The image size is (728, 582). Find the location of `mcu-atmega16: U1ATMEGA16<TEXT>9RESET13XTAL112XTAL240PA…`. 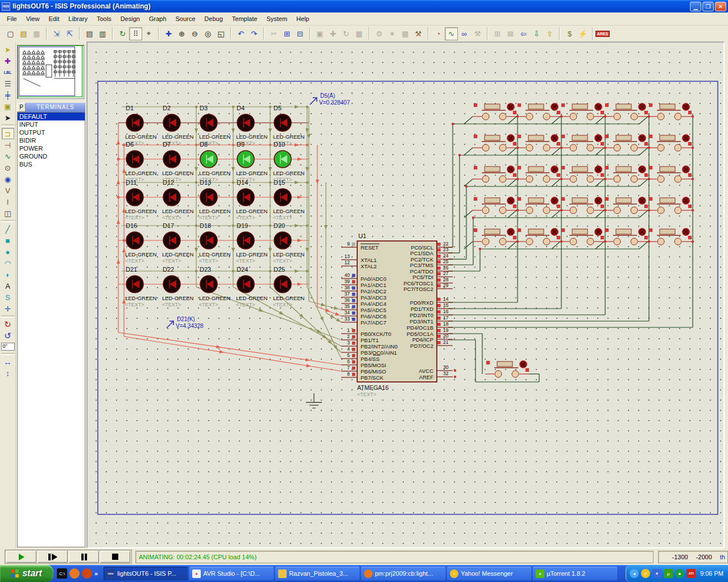

mcu-atmega16: U1ATMEGA16<TEXT>9RESET13XTAL112XTAL240PA… is located at coordinates (397, 315).